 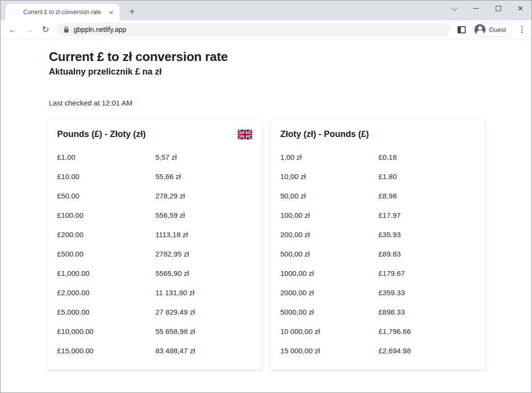 What do you see at coordinates (378, 273) in the screenshot?
I see `table-row: 1000,00 zł £179.67` at bounding box center [378, 273].